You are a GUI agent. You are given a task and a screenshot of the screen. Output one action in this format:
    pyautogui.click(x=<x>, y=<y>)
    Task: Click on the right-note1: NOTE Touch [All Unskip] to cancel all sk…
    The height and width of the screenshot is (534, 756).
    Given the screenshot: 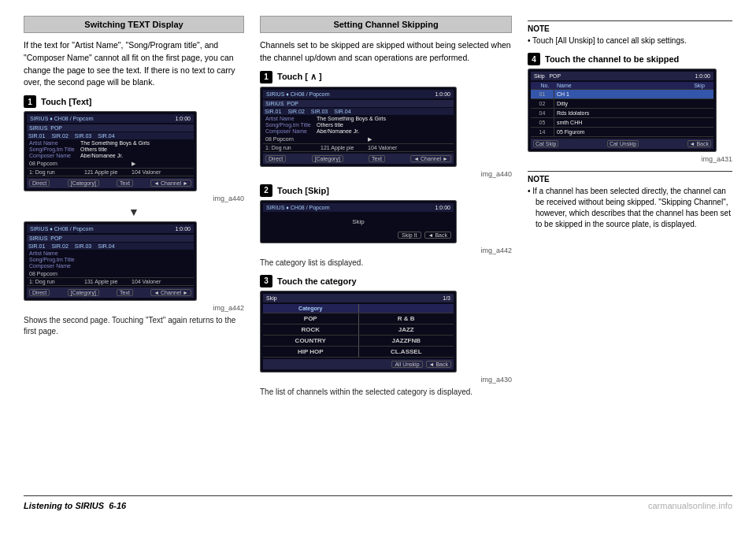 What is the action you would take?
    pyautogui.click(x=630, y=33)
    